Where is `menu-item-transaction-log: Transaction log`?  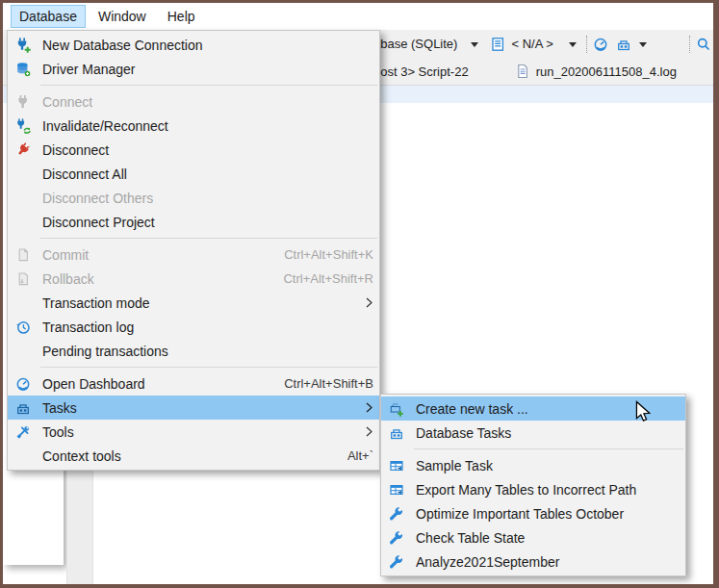
menu-item-transaction-log: Transaction log is located at coordinates (193, 327).